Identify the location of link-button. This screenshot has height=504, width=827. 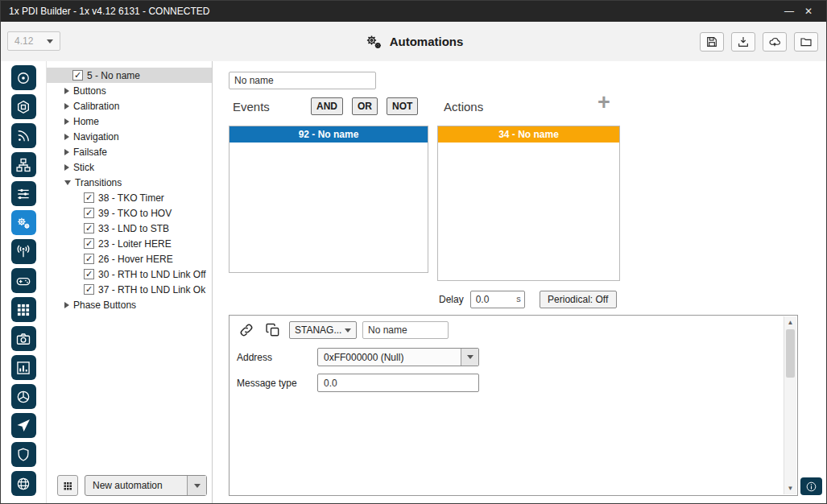
(246, 330).